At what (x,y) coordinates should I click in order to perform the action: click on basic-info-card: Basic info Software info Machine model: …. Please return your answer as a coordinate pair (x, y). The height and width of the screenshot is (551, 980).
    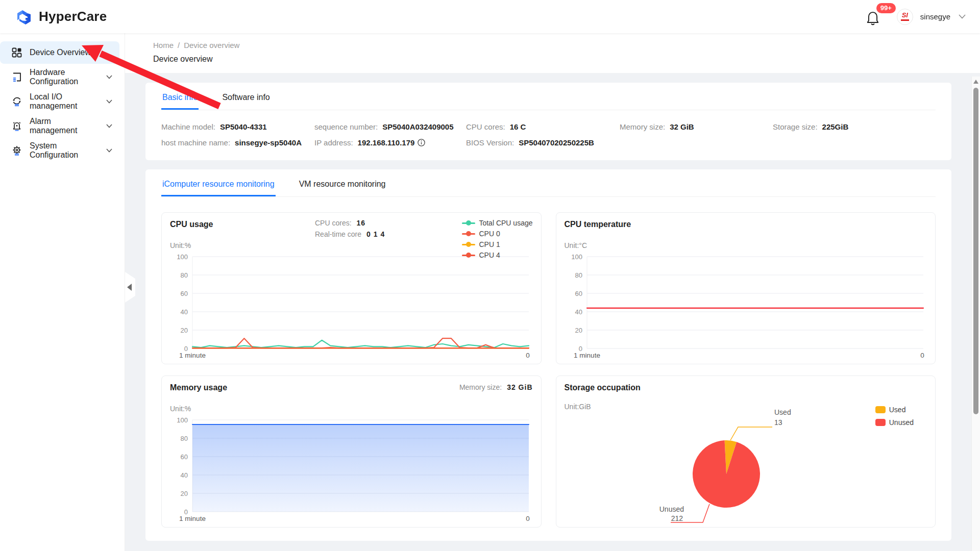
    Looking at the image, I should click on (548, 121).